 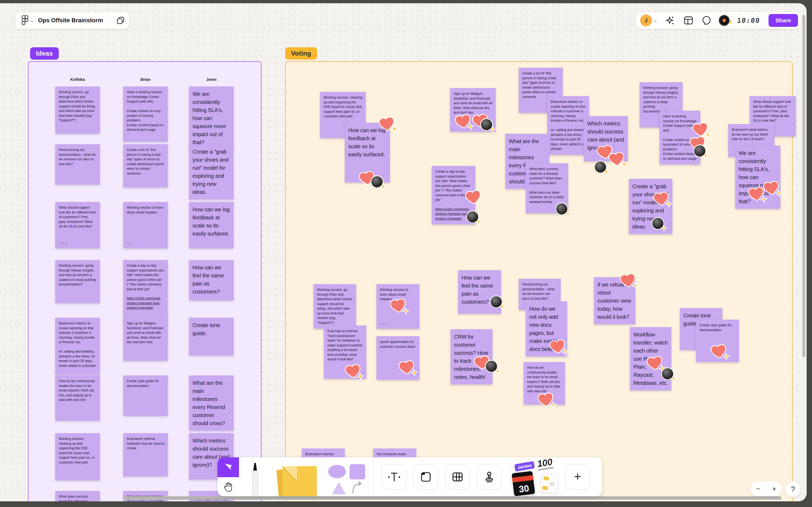 What do you see at coordinates (783, 20) in the screenshot?
I see `share-button: Share` at bounding box center [783, 20].